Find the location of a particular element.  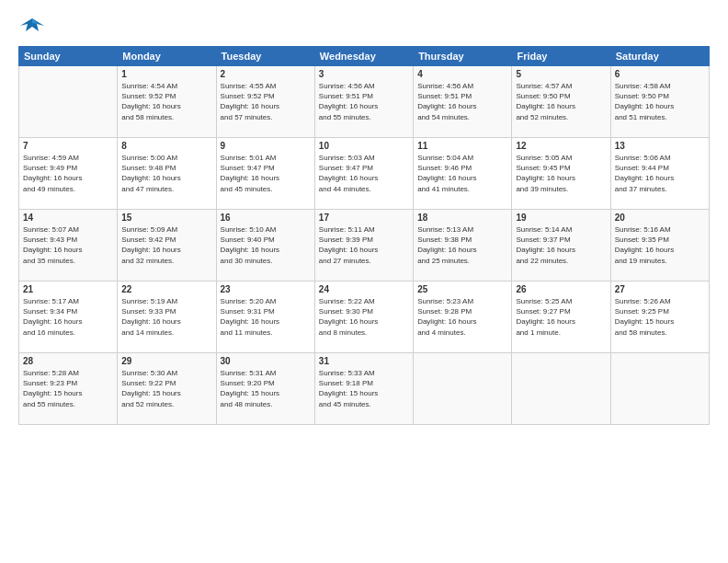

calendar-cell: 11Sunrise: 5:04 AM Sunset: 9:46 PM Dayli… is located at coordinates (463, 174).